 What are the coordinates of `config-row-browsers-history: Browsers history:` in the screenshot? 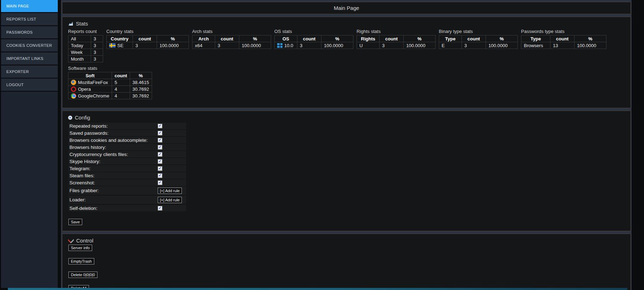 It's located at (127, 147).